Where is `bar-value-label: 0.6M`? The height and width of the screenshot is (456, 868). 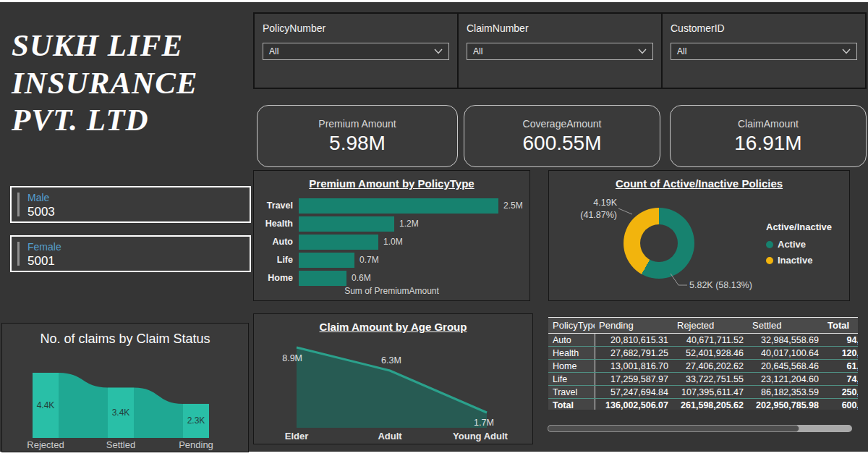 bar-value-label: 0.6M is located at coordinates (362, 278).